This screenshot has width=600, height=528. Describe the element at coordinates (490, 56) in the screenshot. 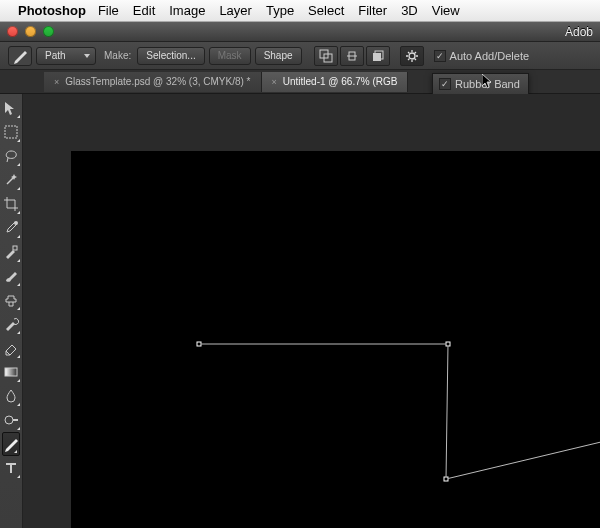

I see `auto-add-delete-label: Auto Add/Delete` at that location.